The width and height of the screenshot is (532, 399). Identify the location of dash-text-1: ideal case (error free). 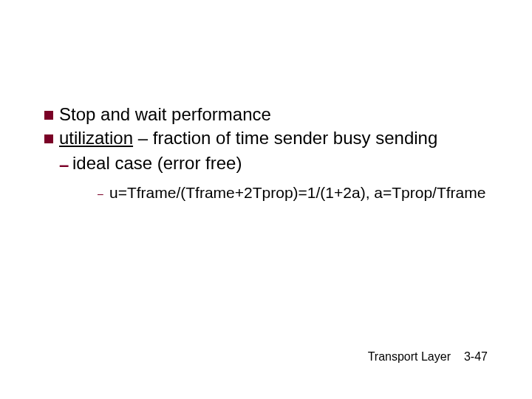
(280, 163).